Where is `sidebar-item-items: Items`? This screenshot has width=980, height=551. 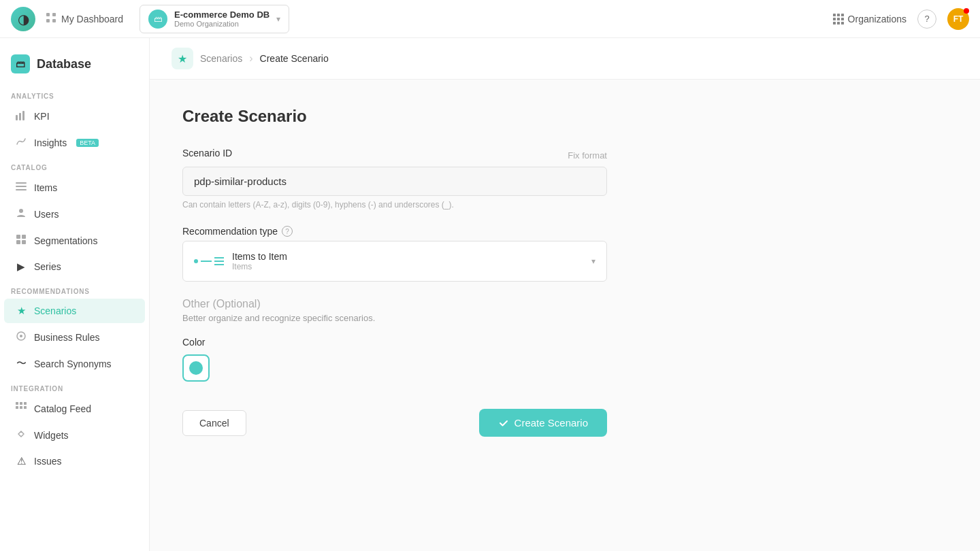 sidebar-item-items: Items is located at coordinates (75, 188).